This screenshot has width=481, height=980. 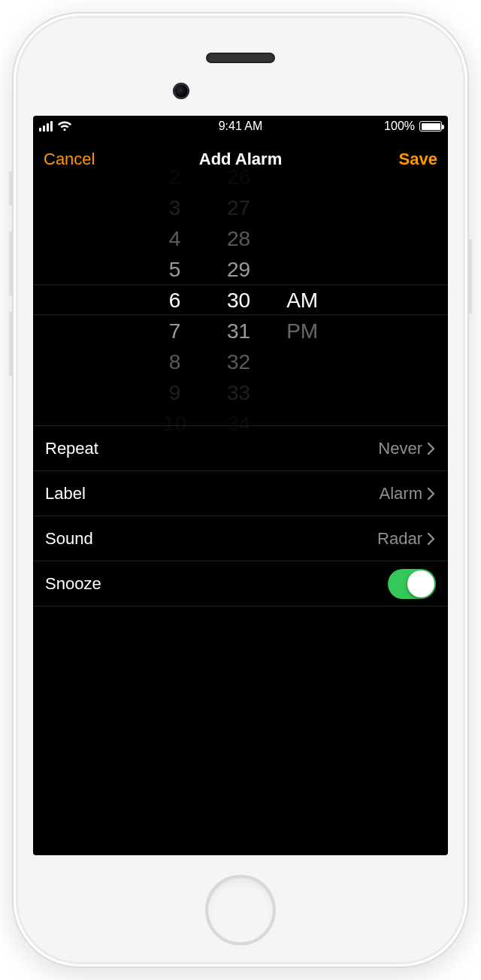 I want to click on hour-option: 10, so click(x=174, y=424).